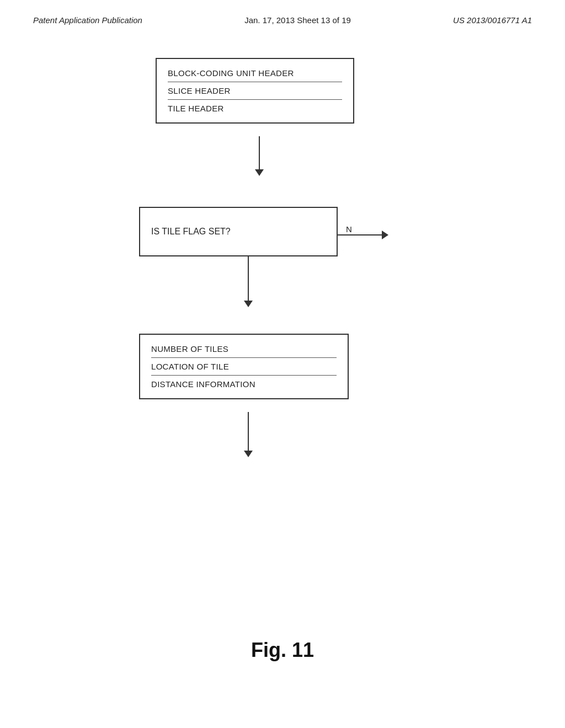 This screenshot has width=565, height=728. What do you see at coordinates (88, 20) in the screenshot?
I see `header-left: Patent Application Publication` at bounding box center [88, 20].